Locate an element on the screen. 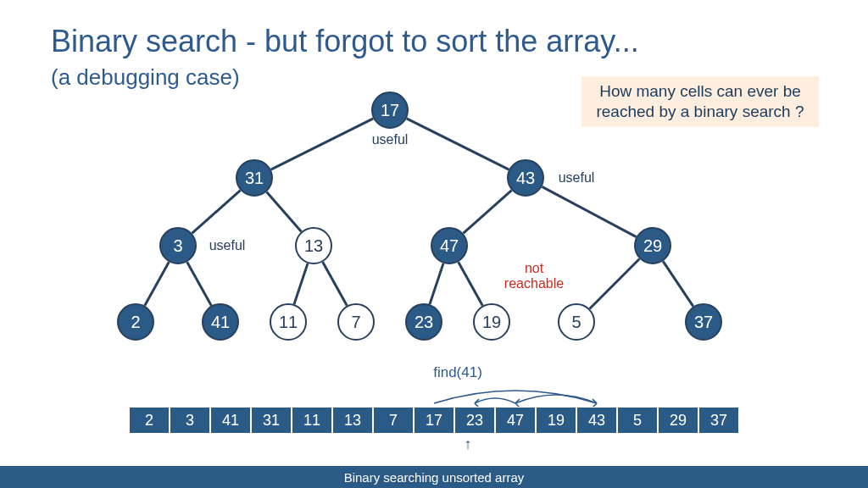  label-not-reachable: not reachable is located at coordinates (534, 276).